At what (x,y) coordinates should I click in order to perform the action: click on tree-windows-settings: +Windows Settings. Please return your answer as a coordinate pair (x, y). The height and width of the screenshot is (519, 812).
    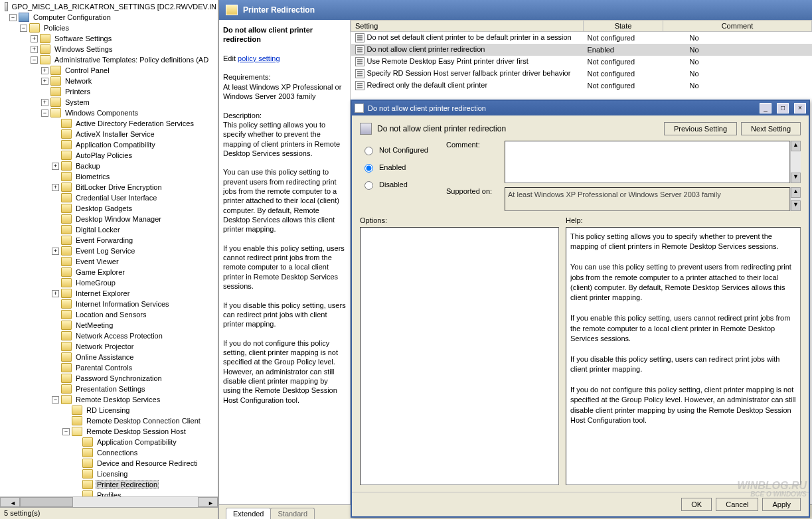
    Looking at the image, I should click on (109, 49).